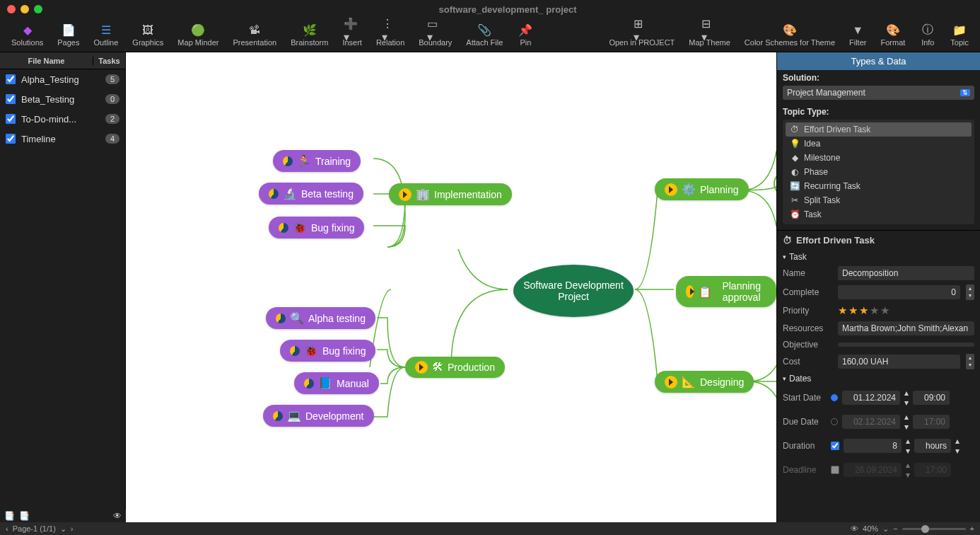  I want to click on minimize-window-button, so click(25, 9).